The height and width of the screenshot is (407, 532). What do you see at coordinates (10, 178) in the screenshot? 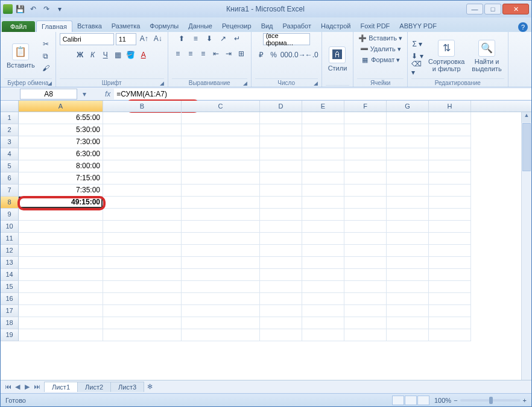
I see `row-header-6: 6` at bounding box center [10, 178].